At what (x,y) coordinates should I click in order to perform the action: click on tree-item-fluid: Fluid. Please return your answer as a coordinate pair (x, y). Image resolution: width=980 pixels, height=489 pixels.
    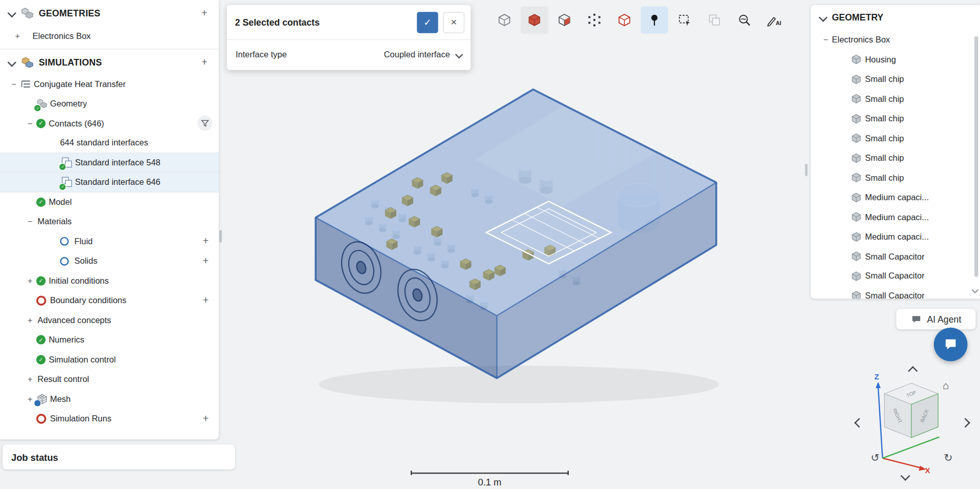
    Looking at the image, I should click on (110, 241).